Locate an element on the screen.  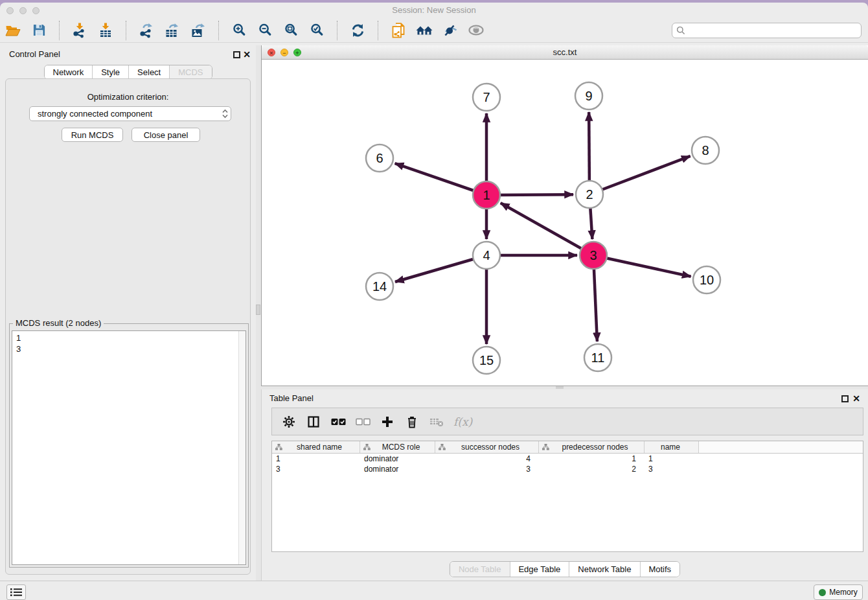
cell-name: 1 is located at coordinates (672, 459).